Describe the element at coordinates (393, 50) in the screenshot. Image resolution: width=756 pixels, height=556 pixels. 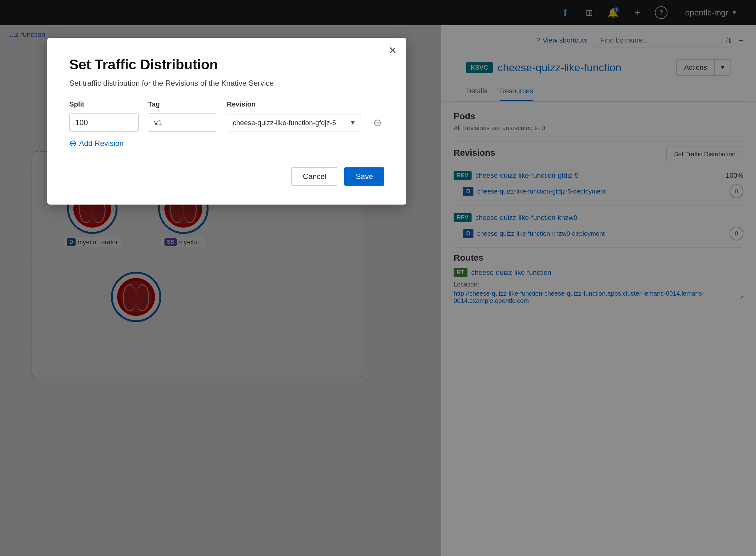
I see `modal-close-button: ✕` at that location.